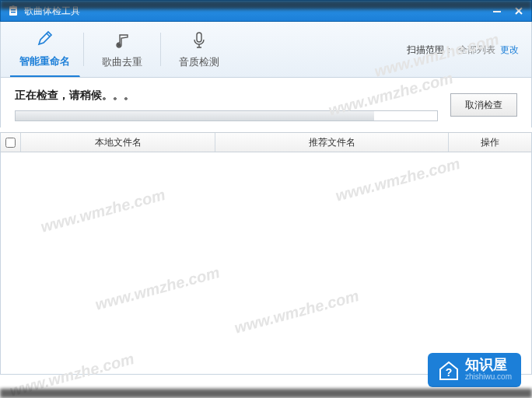  I want to click on tab-label: 音质检测, so click(199, 62).